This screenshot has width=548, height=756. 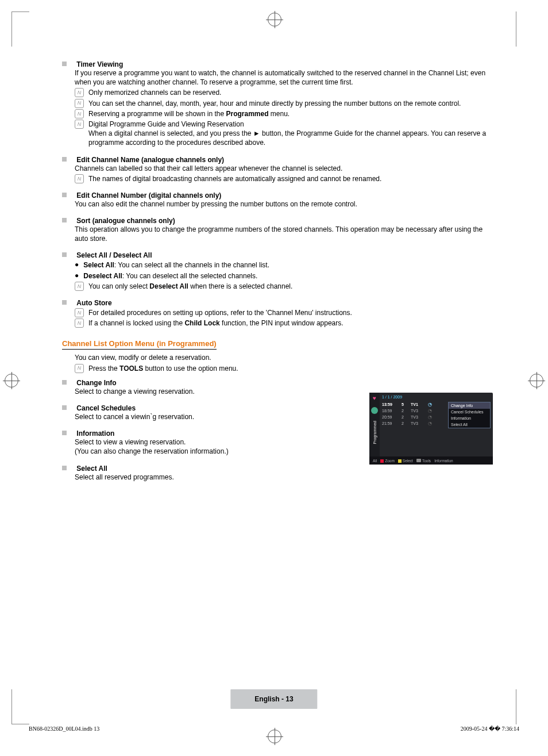 What do you see at coordinates (284, 358) in the screenshot?
I see `body-text: You can view, modify or delete a reserva…` at bounding box center [284, 358].